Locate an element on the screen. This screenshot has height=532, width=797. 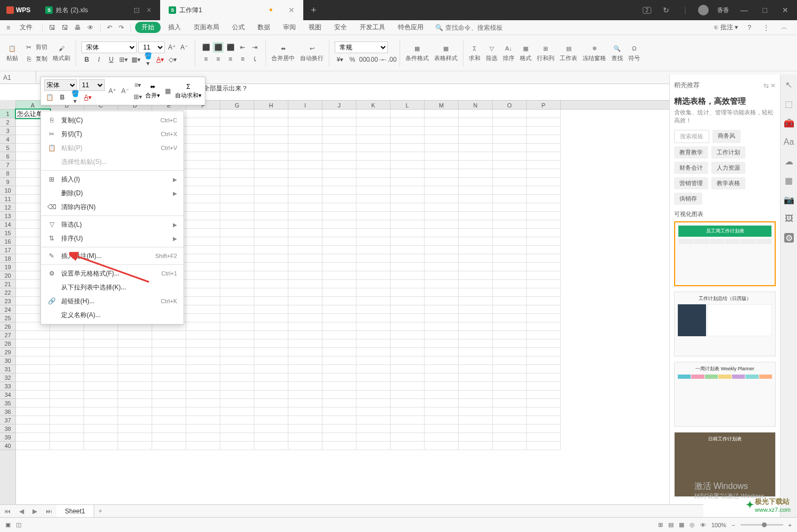
redo-icon: ↷ is located at coordinates (121, 28).